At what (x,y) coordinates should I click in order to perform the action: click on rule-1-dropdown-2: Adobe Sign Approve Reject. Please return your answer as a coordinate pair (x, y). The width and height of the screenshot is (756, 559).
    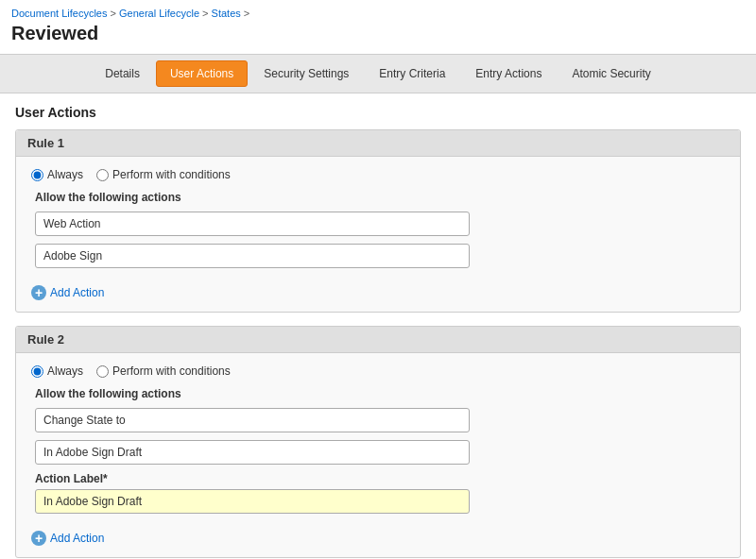
    Looking at the image, I should click on (252, 256).